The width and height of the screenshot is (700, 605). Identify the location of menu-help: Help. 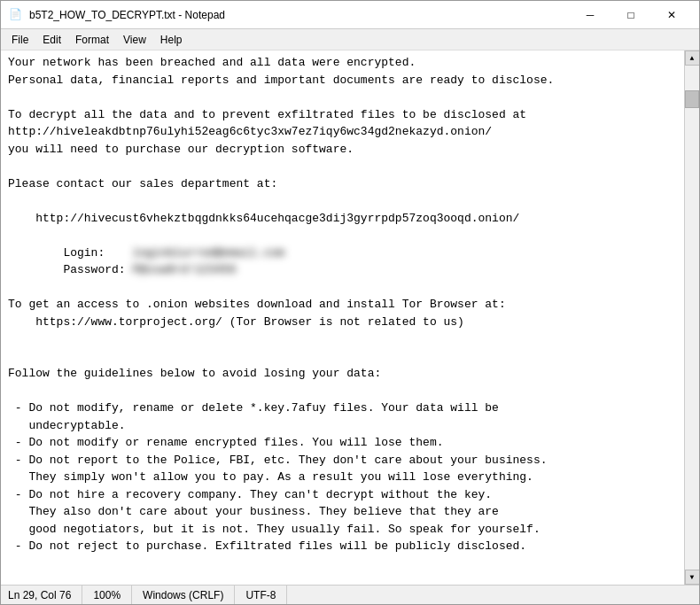
(172, 40).